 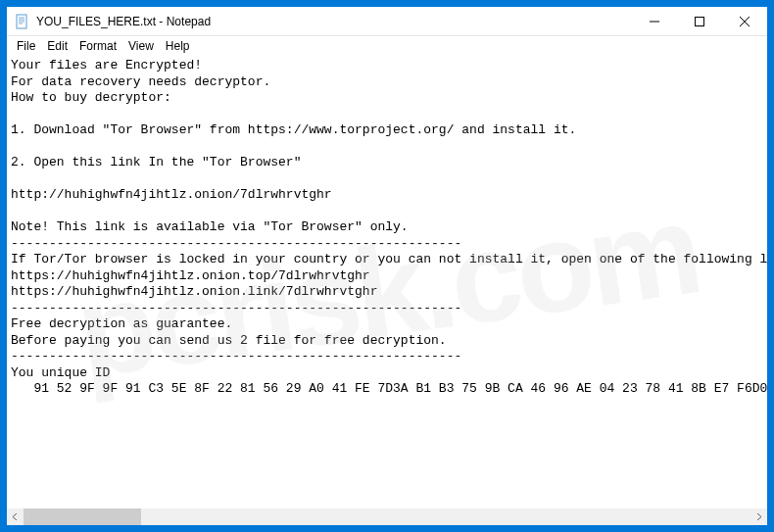 I want to click on menu-help: Help, so click(x=178, y=46).